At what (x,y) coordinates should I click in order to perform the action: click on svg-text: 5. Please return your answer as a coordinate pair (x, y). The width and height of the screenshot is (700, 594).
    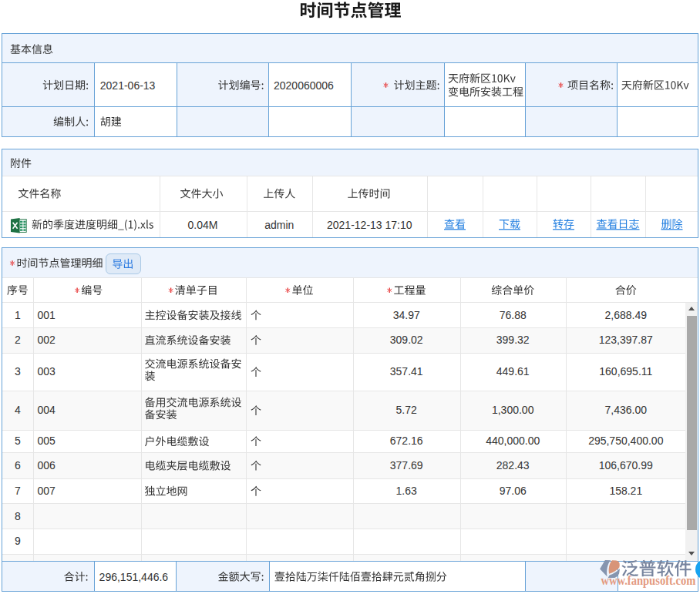
    Looking at the image, I should click on (18, 441).